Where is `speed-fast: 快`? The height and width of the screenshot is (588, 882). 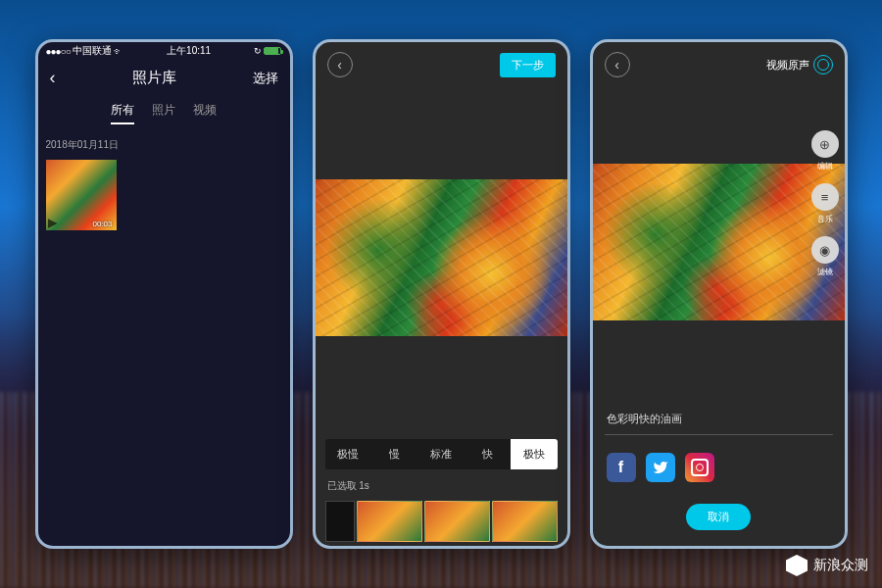
speed-fast: 快 is located at coordinates (488, 455).